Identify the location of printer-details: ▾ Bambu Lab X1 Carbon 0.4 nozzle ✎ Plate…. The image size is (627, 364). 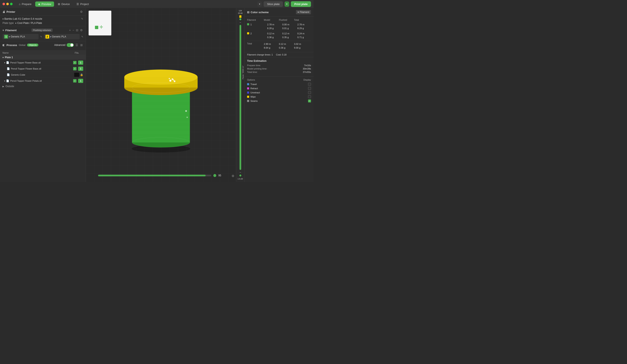
(43, 21).